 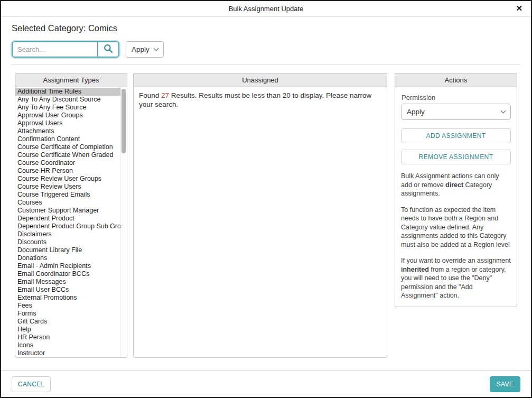 I want to click on results-count: 27, so click(x=165, y=95).